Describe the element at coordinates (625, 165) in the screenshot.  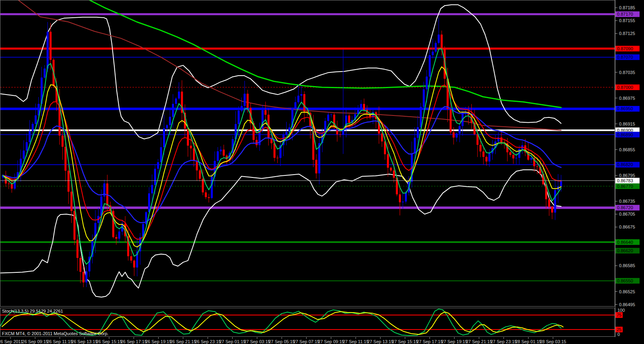
I see `svg-text: 0.86820` at that location.